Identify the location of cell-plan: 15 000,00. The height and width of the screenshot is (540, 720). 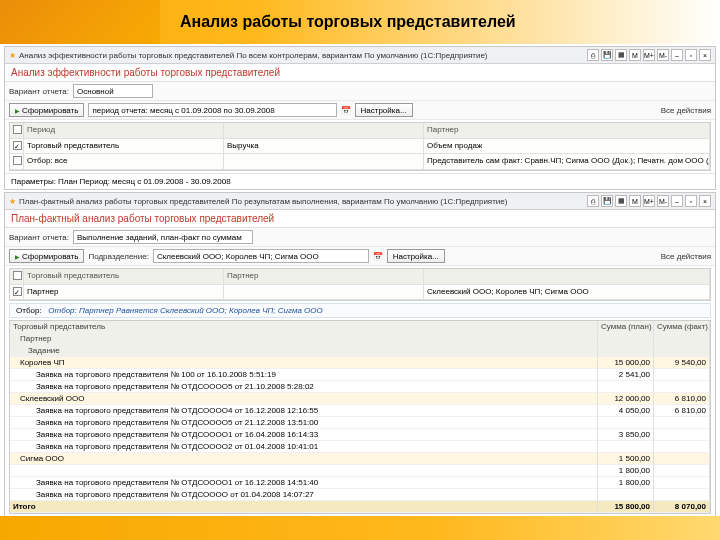
(626, 363).